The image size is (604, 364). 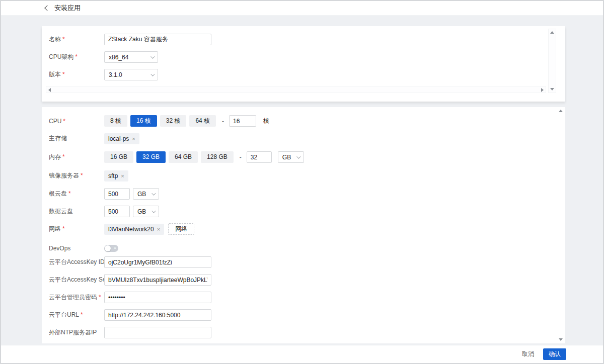 What do you see at coordinates (144, 121) in the screenshot?
I see `cpu-option-16-selected: 16 核` at bounding box center [144, 121].